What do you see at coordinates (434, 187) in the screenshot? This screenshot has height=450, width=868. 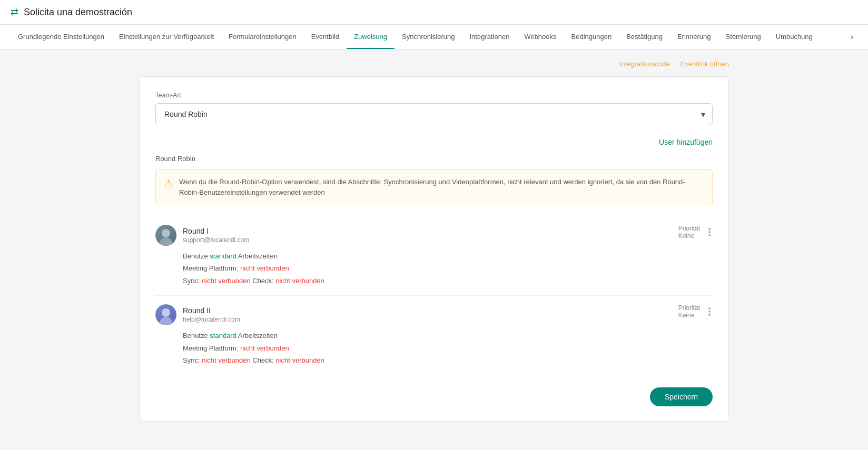 I see `warning-box: ⚠ Wenn du die Round-Robin-Option verwend…` at bounding box center [434, 187].